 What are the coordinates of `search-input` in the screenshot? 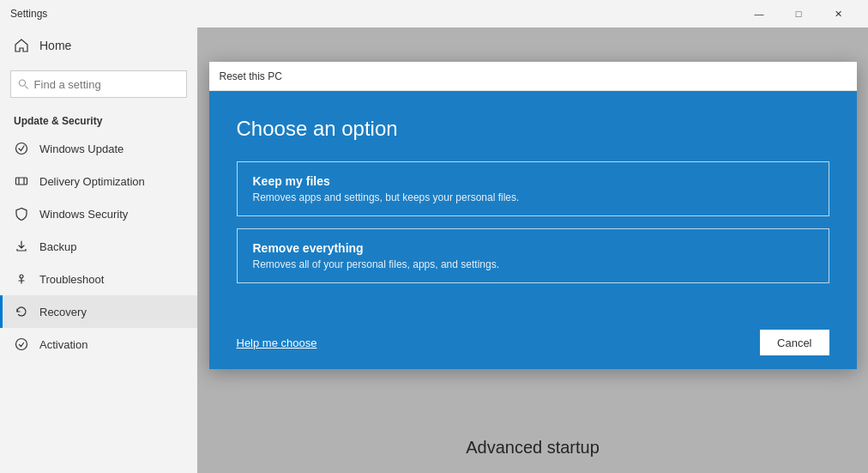 It's located at (106, 84).